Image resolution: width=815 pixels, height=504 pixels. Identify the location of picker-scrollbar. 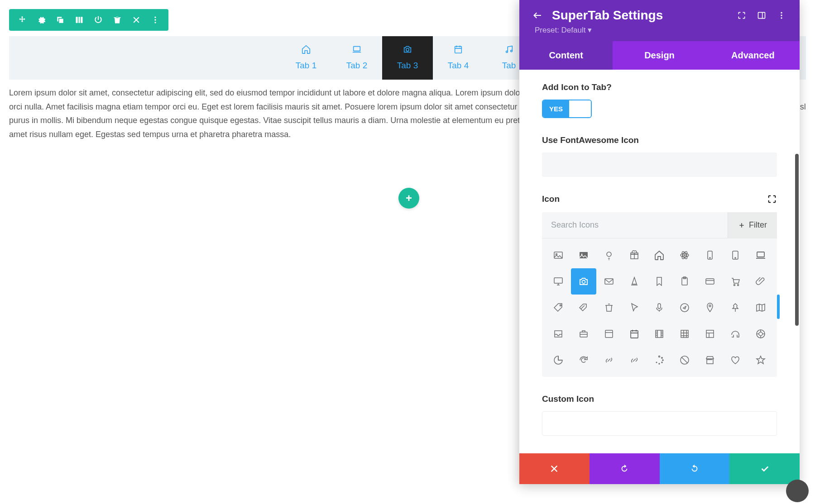
(778, 307).